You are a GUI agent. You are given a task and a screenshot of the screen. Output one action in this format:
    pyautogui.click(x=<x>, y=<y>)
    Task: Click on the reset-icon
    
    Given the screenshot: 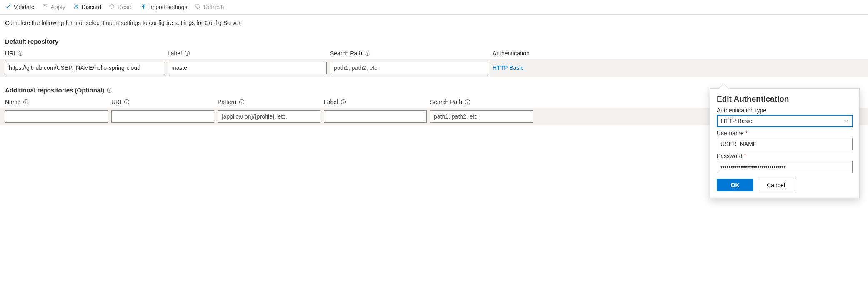 What is the action you would take?
    pyautogui.click(x=112, y=7)
    